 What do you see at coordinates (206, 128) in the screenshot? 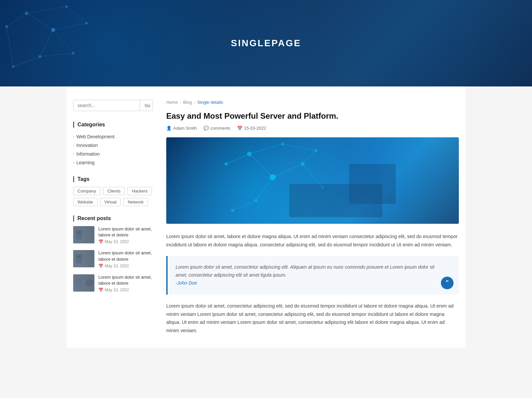
I see `comment-icon: 💬` at bounding box center [206, 128].